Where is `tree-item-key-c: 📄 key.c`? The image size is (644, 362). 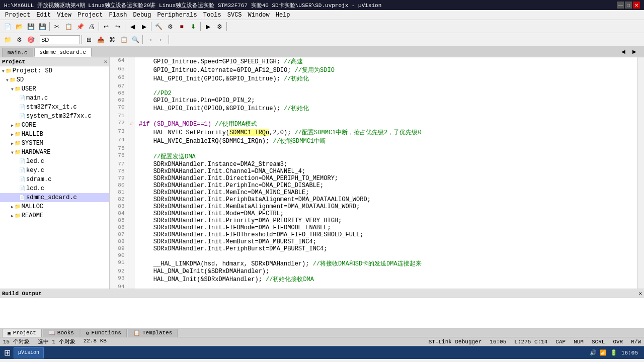
tree-item-key-c: 📄 key.c is located at coordinates (54, 170).